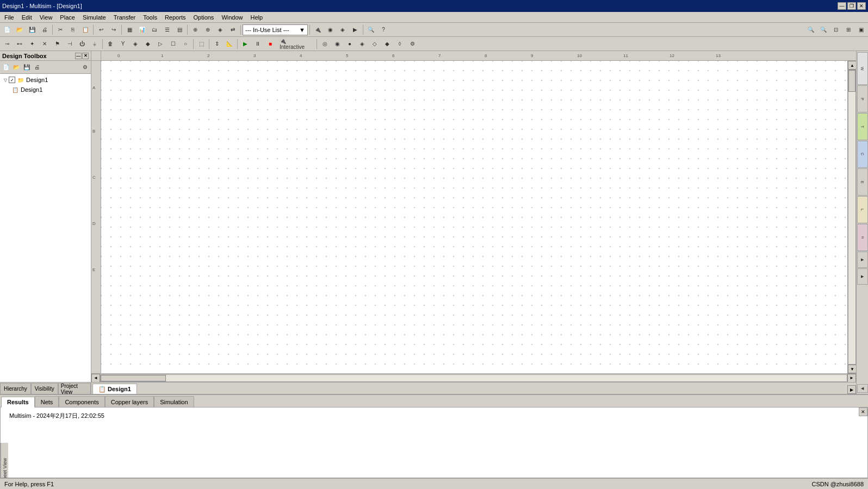 This screenshot has width=868, height=489. I want to click on undo-button: ↩, so click(101, 30).